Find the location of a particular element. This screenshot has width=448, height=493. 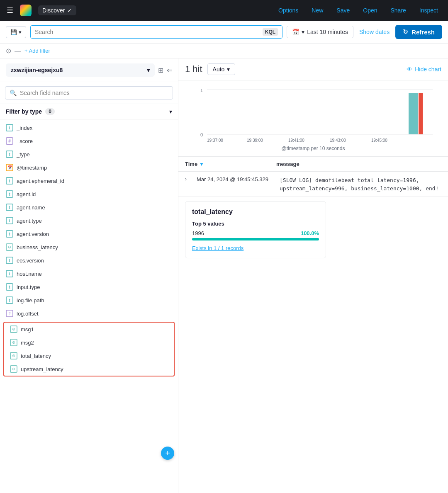

grid-icon: ⊞ is located at coordinates (161, 70).